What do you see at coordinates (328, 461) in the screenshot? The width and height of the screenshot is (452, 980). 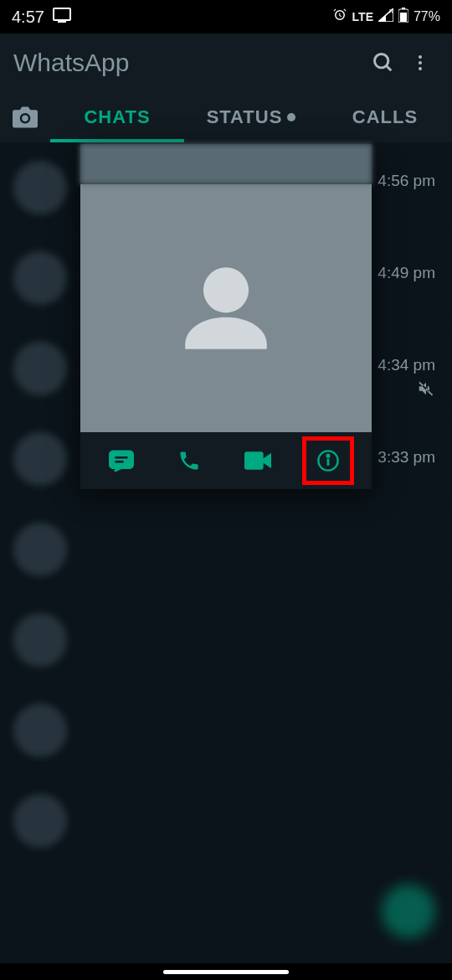 I see `info-button` at bounding box center [328, 461].